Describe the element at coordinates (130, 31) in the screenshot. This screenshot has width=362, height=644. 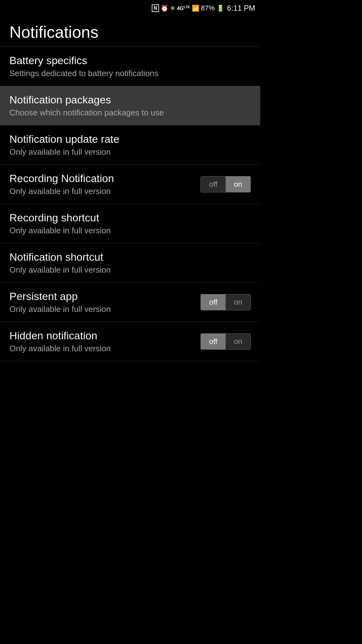
I see `page-header: Notifications` at that location.